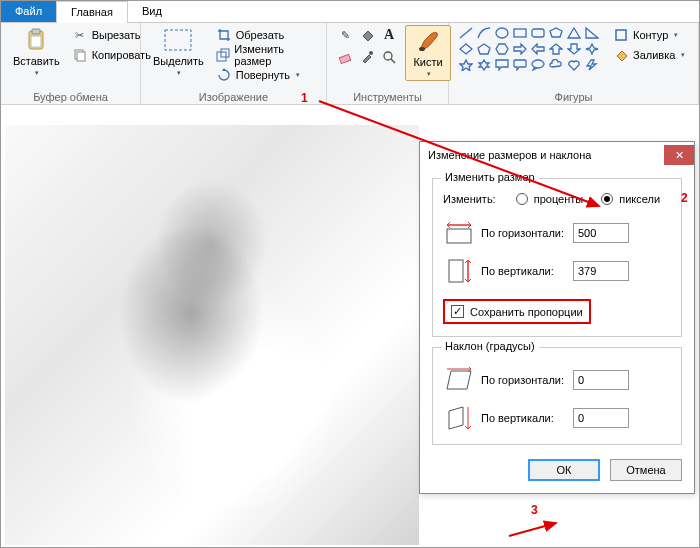 The height and width of the screenshot is (548, 700). Describe the element at coordinates (234, 64) in the screenshot. I see `group-image: Выделить ▾ Обрезать Изменить размер` at that location.